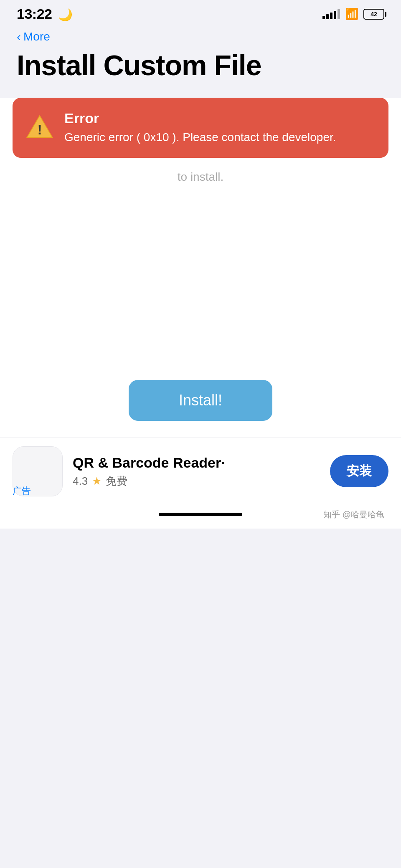 The image size is (401, 868). I want to click on page-title: Install Custom File, so click(200, 65).